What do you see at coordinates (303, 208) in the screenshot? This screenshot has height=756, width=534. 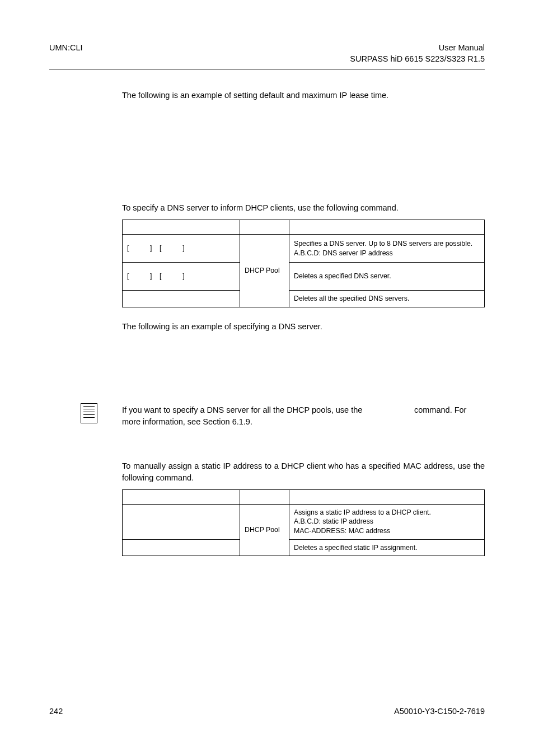 I see `dns-intro-text: To specify a DNS server to inform DHCP c…` at bounding box center [303, 208].